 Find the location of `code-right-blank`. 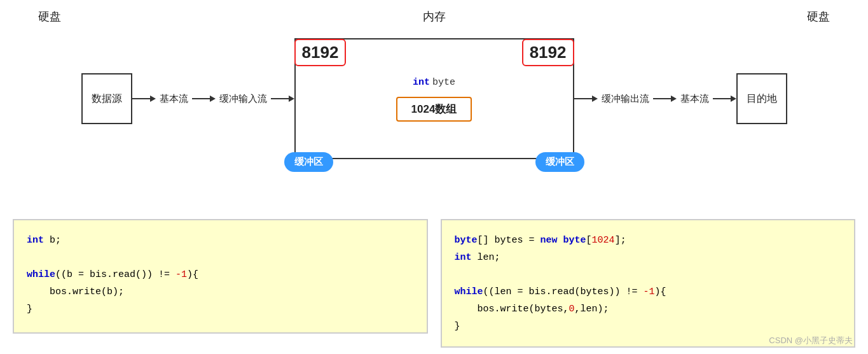

code-right-blank is located at coordinates (649, 275).